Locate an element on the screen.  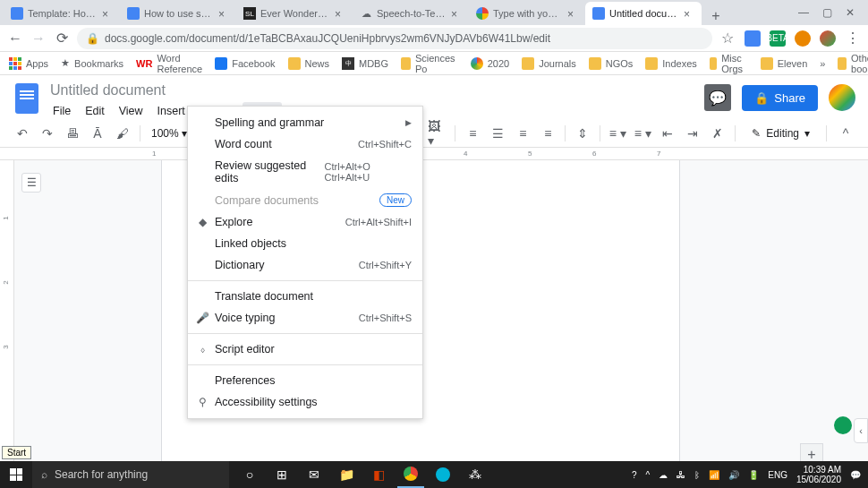
menu-preferences: Preferences is located at coordinates (305, 381).